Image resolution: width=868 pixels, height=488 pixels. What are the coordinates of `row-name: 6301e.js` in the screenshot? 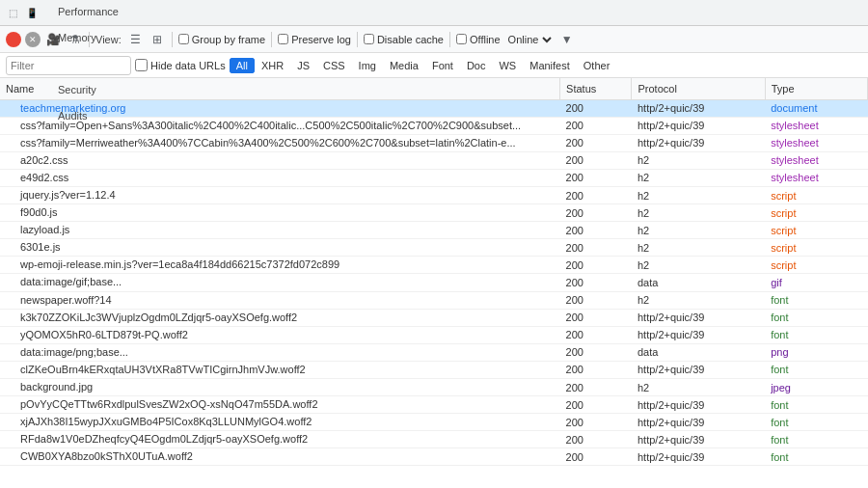 It's located at (280, 248).